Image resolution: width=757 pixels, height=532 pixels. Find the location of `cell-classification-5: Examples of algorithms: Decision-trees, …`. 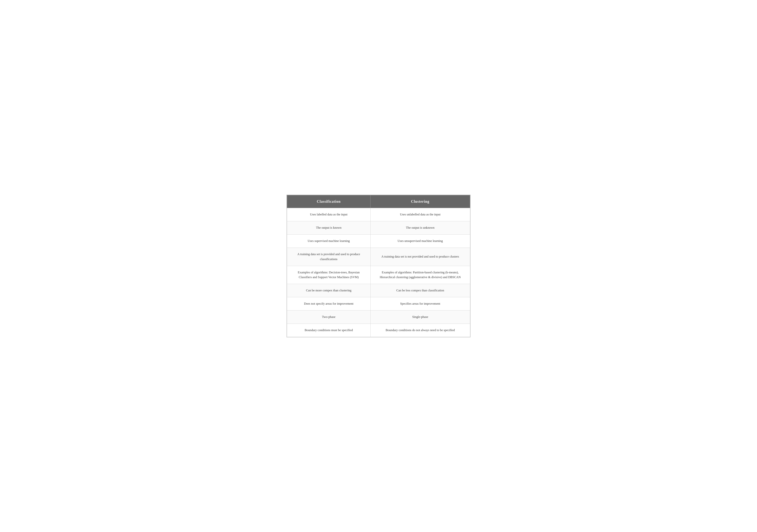

cell-classification-5: Examples of algorithms: Decision-trees, … is located at coordinates (328, 275).